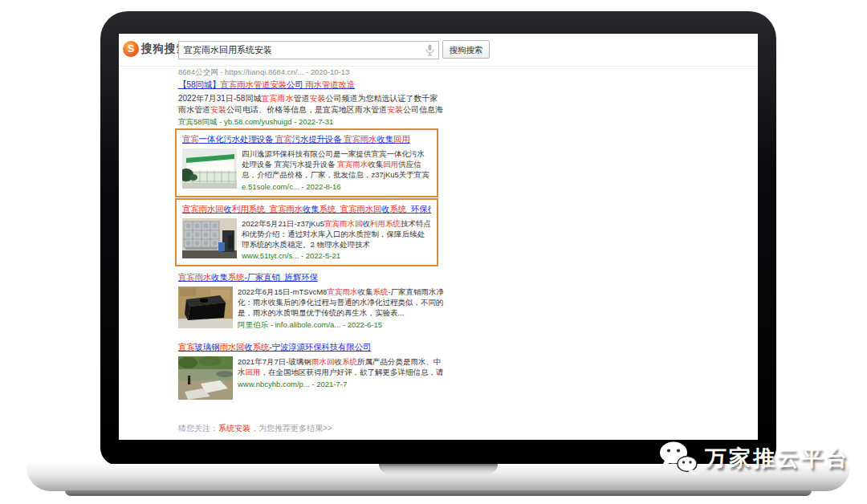 The width and height of the screenshot is (867, 504). Describe the element at coordinates (206, 307) in the screenshot. I see `result-thumbnail black-rainwater-module-photo` at that location.